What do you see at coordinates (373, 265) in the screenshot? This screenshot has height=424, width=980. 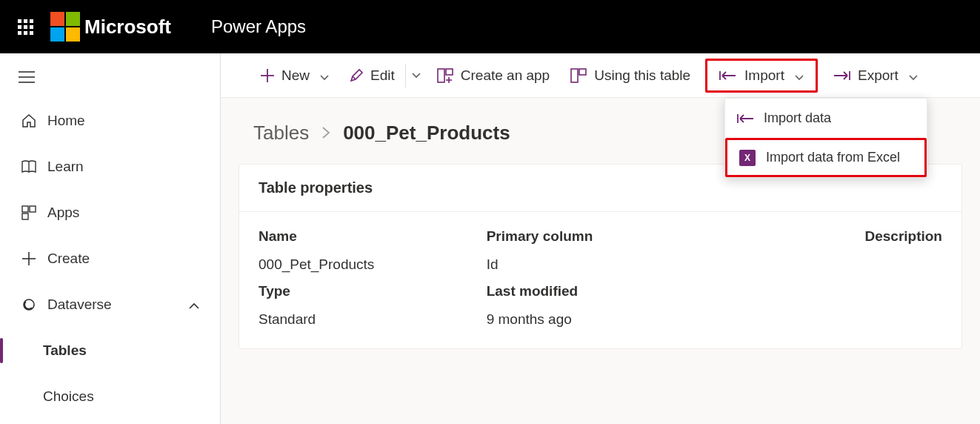 I see `prop-value-name: 000_Pet_Products` at bounding box center [373, 265].